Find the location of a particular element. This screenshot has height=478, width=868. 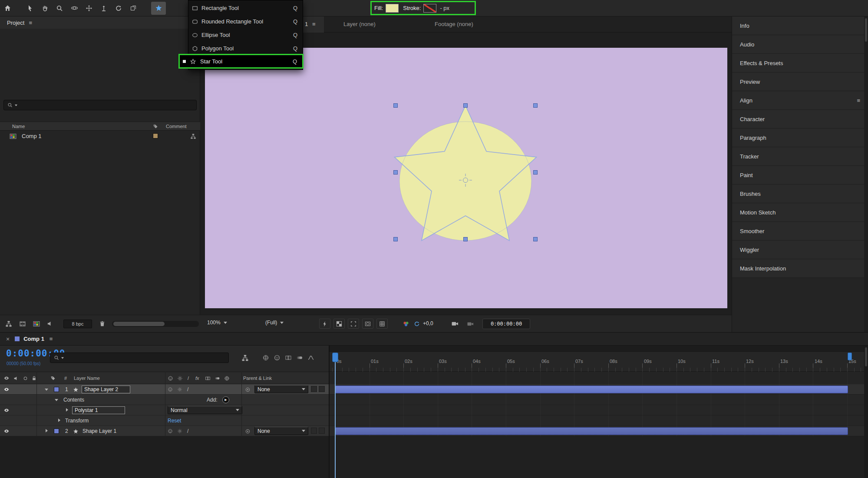

motion-blur-switch-icon is located at coordinates (217, 379).